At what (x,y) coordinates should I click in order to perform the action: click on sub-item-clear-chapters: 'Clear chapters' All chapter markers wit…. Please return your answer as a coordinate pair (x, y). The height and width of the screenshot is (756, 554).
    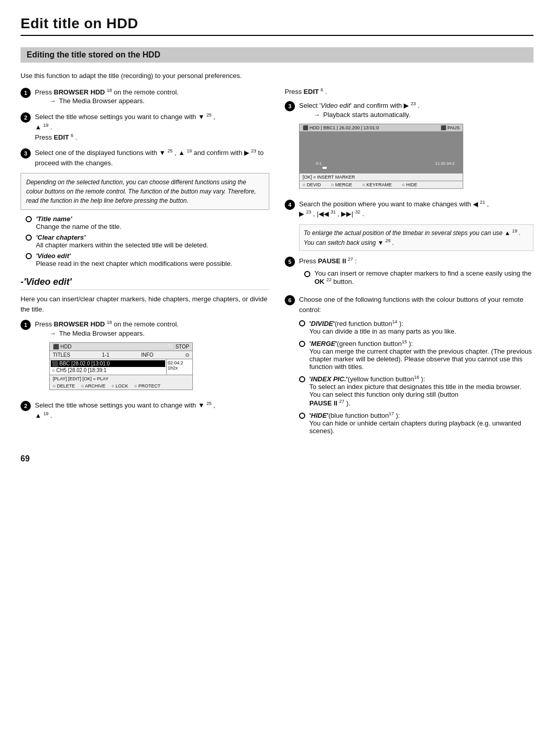
    Looking at the image, I should click on (148, 241).